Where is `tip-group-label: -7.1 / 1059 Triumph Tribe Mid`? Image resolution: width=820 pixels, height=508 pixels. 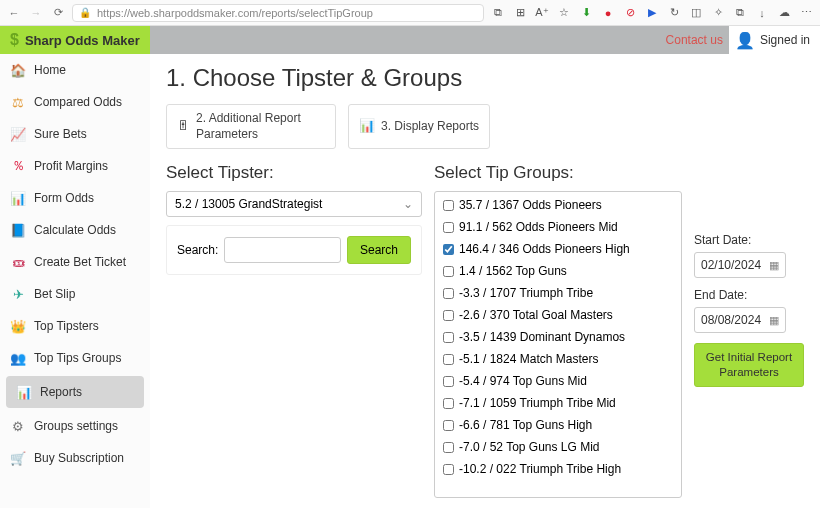
tip-group-label: -7.1 / 1059 Triumph Tribe Mid is located at coordinates (538, 403).